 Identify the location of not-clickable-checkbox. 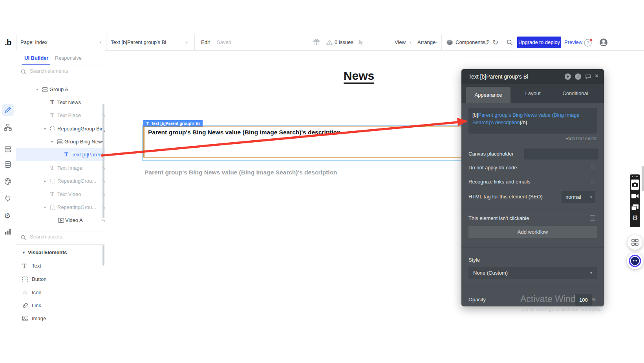
(593, 218).